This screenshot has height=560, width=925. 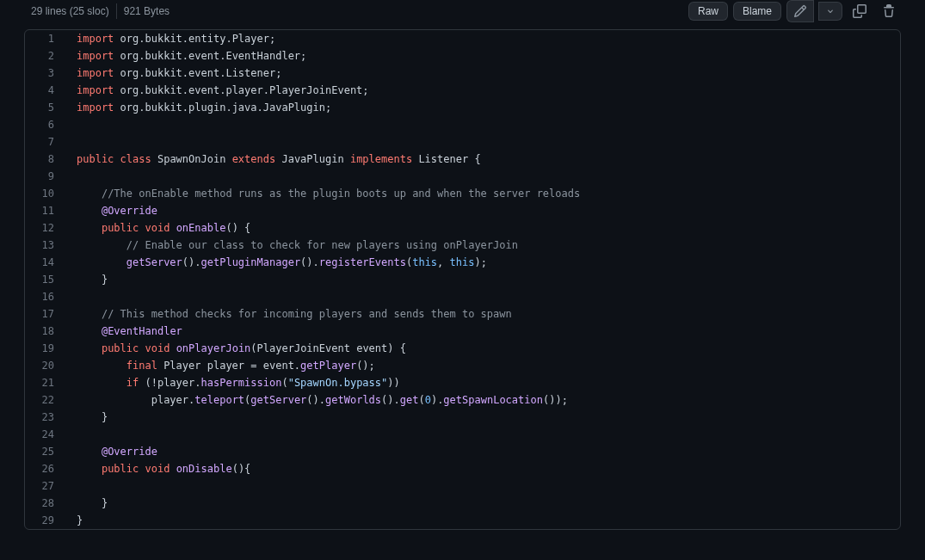 I want to click on line-source: import org.bukkit.event.EventHandler;, so click(x=484, y=56).